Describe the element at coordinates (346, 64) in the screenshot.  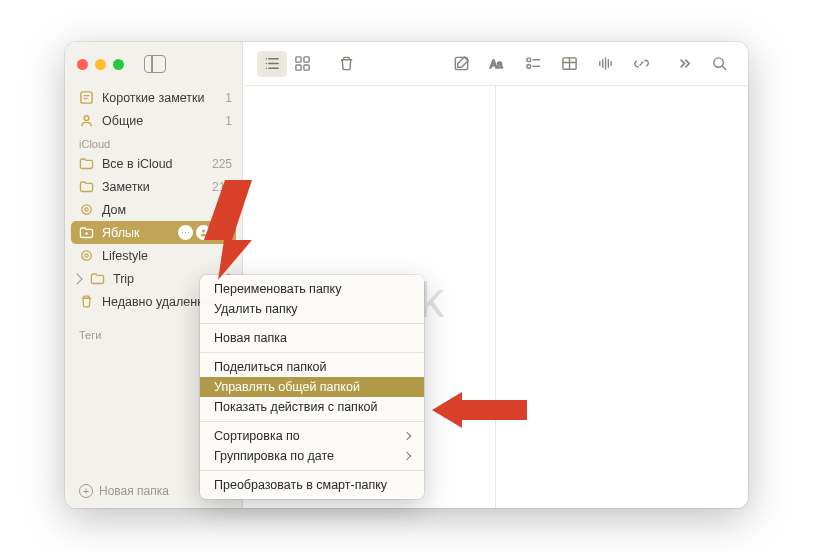
I see `delete-button` at that location.